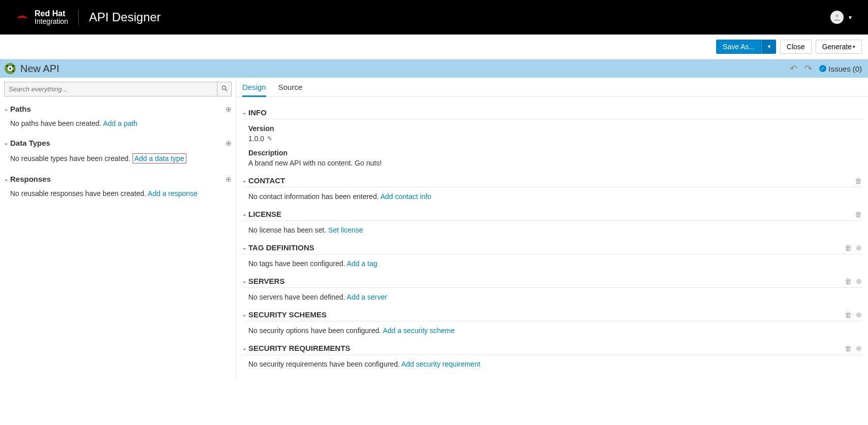  Describe the element at coordinates (266, 281) in the screenshot. I see `servers-title: SERVERS` at that location.